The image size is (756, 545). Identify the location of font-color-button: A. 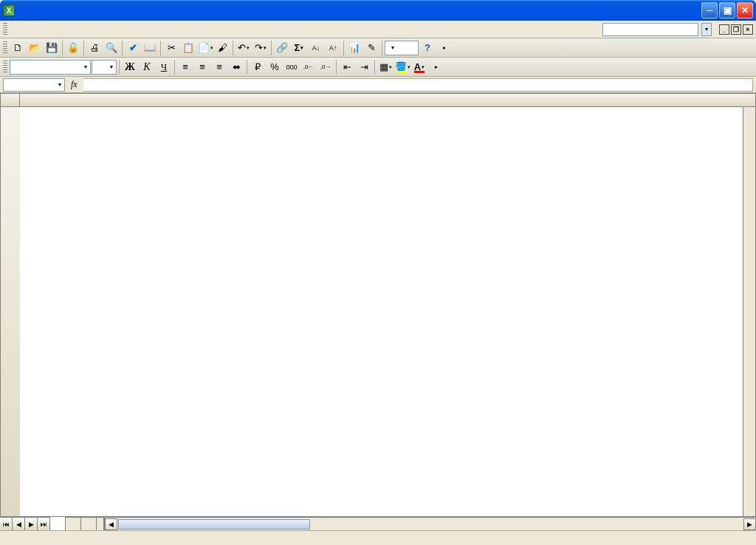
(419, 67).